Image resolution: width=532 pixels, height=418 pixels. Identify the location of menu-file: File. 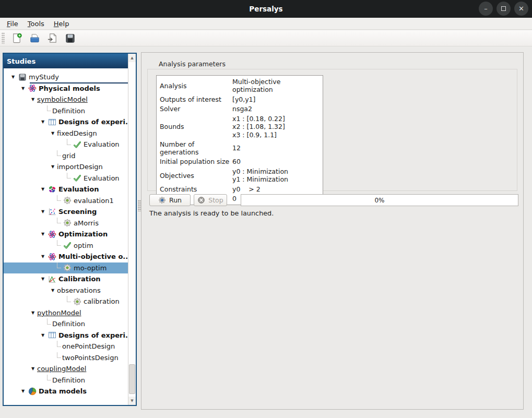
(13, 24).